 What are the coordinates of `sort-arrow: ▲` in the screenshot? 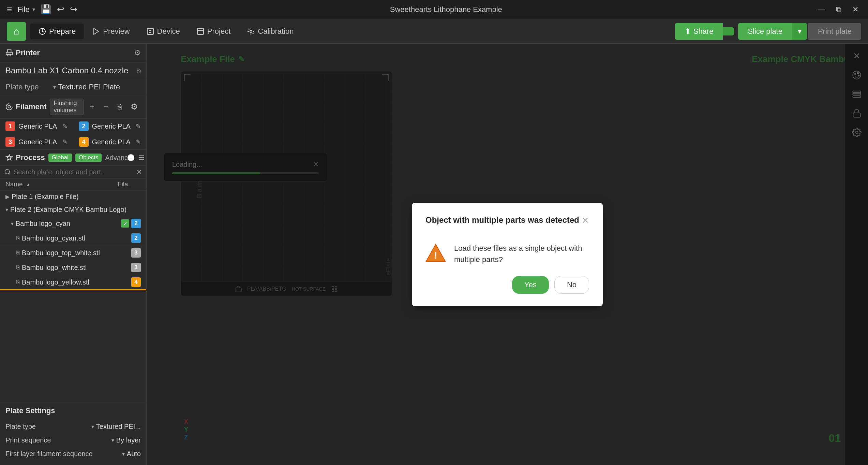 It's located at (28, 185).